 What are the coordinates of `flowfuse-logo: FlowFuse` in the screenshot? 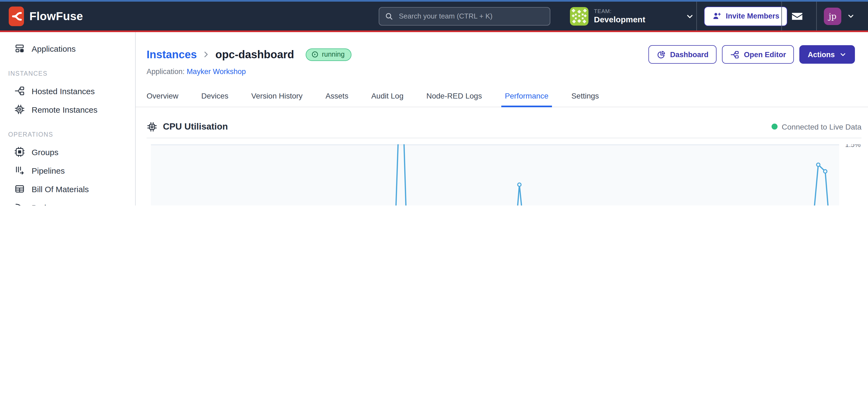 It's located at (46, 16).